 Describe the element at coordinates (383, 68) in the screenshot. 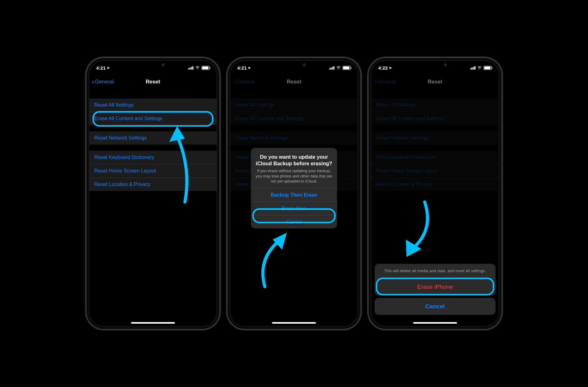

I see `status-time: 4:22` at that location.